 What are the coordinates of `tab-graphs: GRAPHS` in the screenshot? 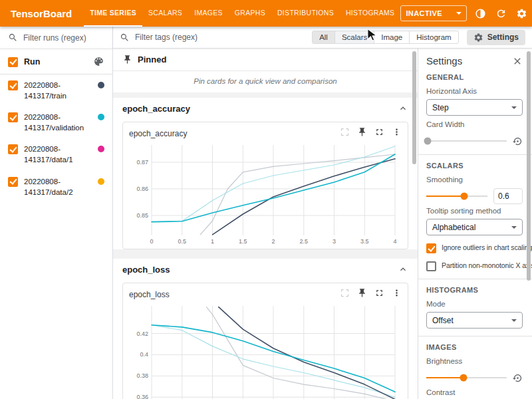 It's located at (250, 13).